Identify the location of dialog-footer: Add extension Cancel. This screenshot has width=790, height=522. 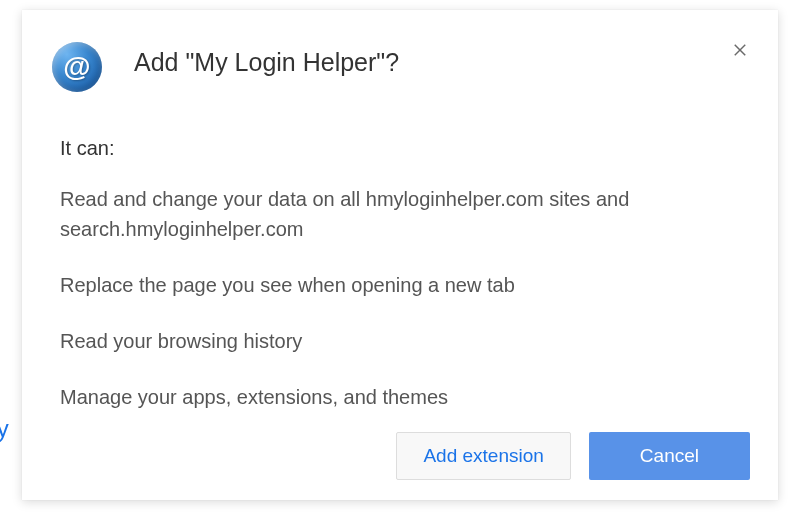
(573, 456).